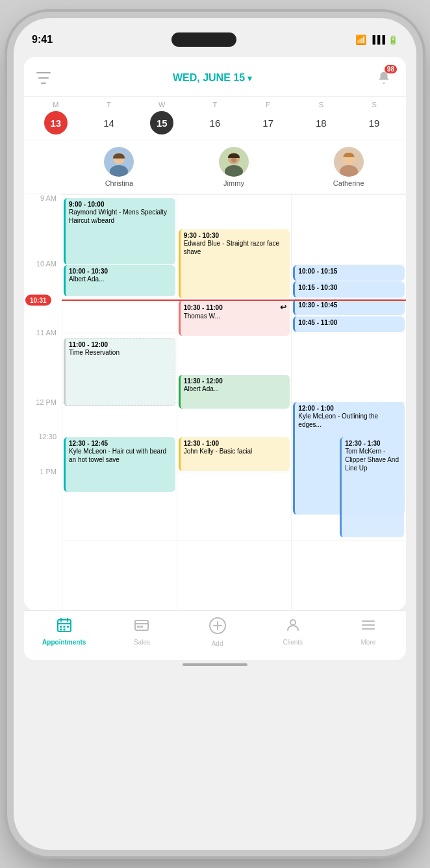  What do you see at coordinates (38, 300) in the screenshot?
I see `current-time-badge: 10:31` at bounding box center [38, 300].